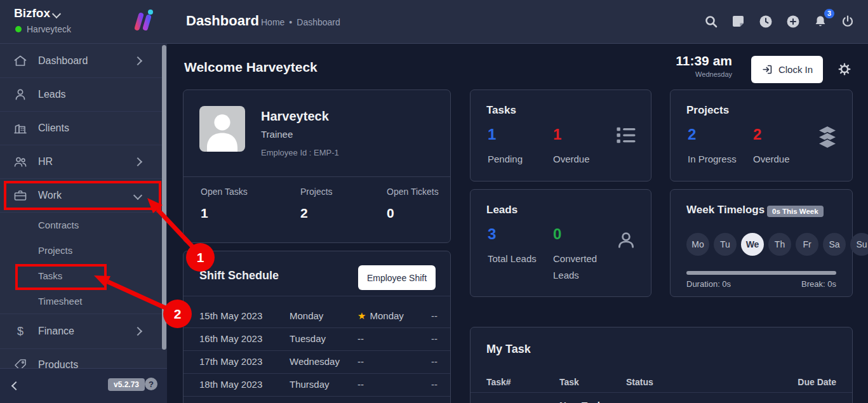 The image size is (868, 403). What do you see at coordinates (397, 278) in the screenshot?
I see `employee-shift-button: Employee Shift` at bounding box center [397, 278].